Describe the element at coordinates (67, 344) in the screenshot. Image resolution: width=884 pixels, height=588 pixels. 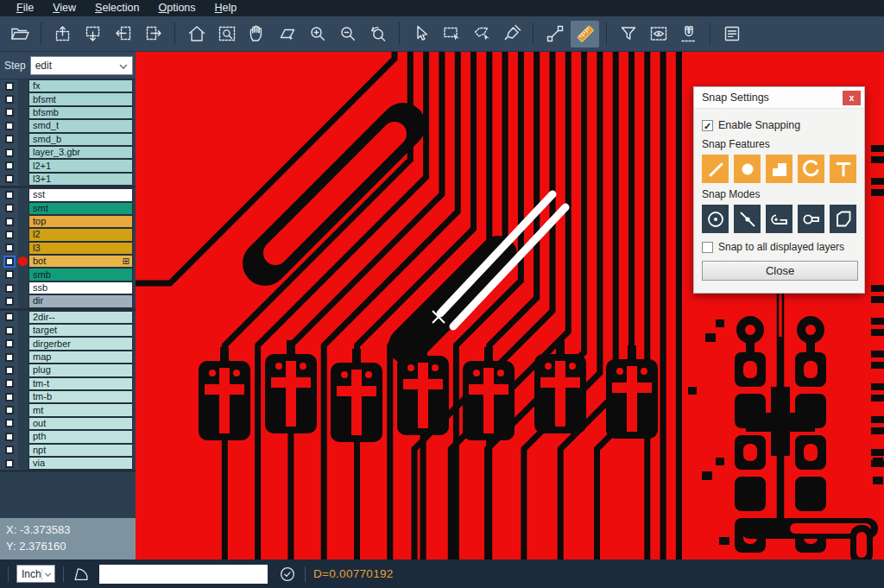
I see `layer-row: dirgerber ⊞` at that location.